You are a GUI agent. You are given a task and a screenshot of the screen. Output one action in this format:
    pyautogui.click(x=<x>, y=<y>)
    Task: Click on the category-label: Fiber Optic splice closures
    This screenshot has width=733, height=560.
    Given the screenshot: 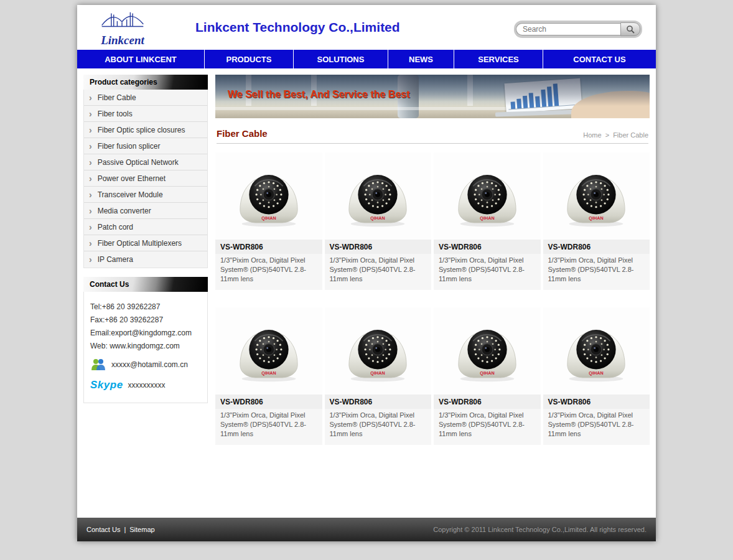 What is the action you would take?
    pyautogui.click(x=142, y=130)
    